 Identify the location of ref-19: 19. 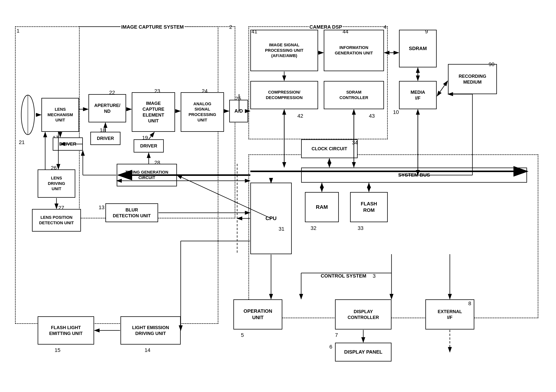
(145, 138).